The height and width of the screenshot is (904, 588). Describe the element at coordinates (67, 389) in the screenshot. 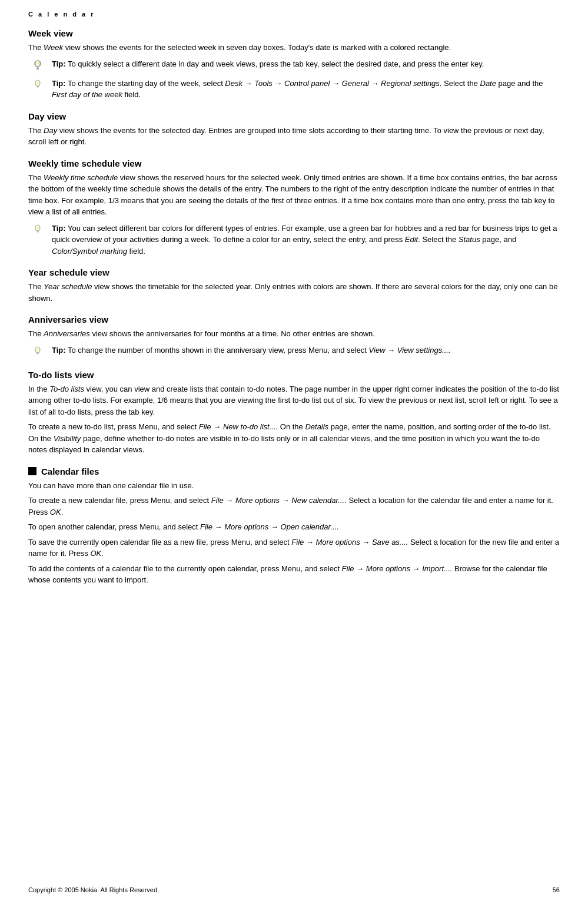

I see `todo-link: To-do lists` at that location.